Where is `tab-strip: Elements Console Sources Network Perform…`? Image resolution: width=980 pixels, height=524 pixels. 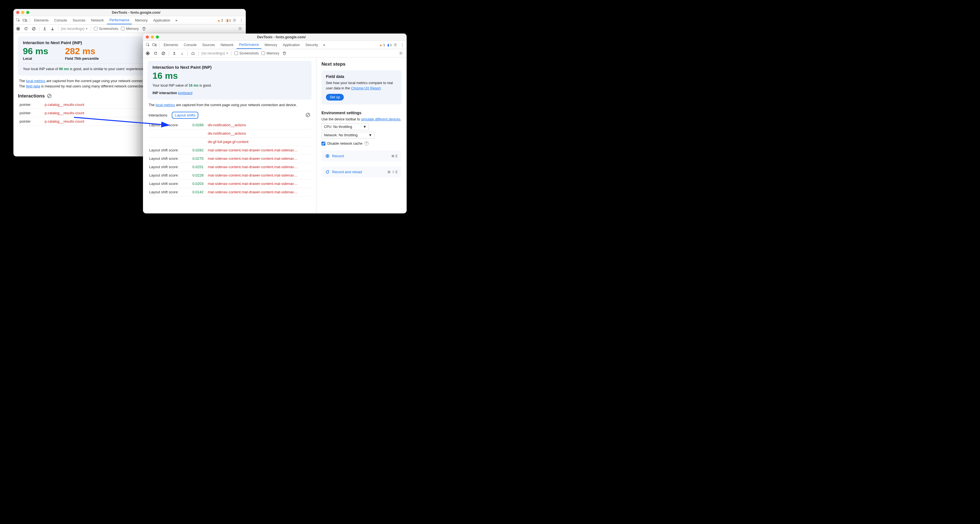 tab-strip: Elements Console Sources Network Perform… is located at coordinates (275, 45).